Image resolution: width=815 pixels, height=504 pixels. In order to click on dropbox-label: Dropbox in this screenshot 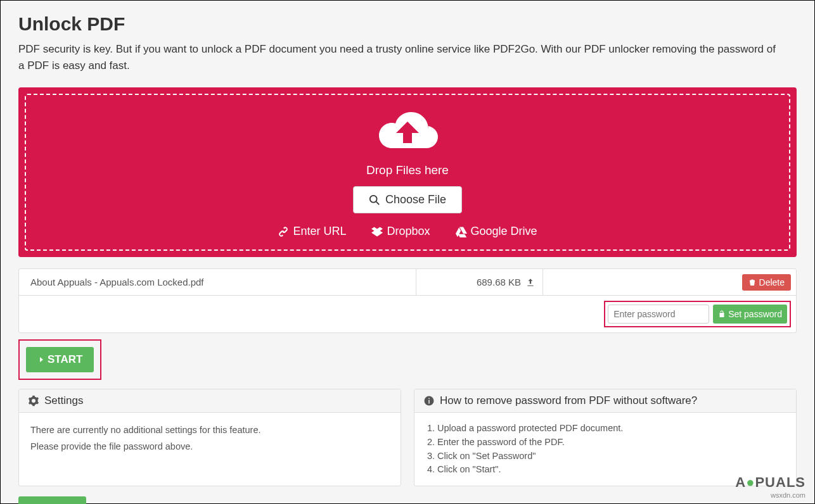, I will do `click(408, 232)`.